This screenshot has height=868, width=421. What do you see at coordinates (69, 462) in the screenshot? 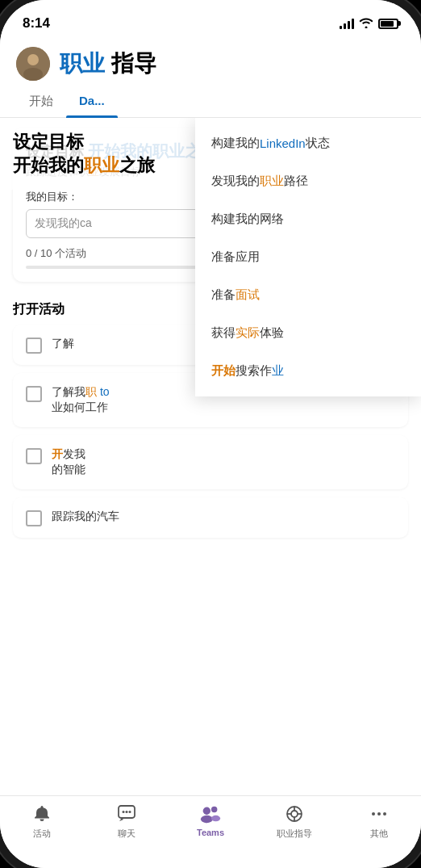
I see `activity-text-3: 开发我 的智能` at bounding box center [69, 462].